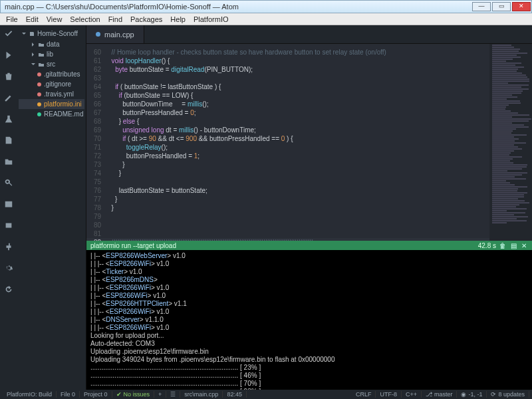 This screenshot has height=399, width=532. I want to click on tree-item: src, so click(52, 64).